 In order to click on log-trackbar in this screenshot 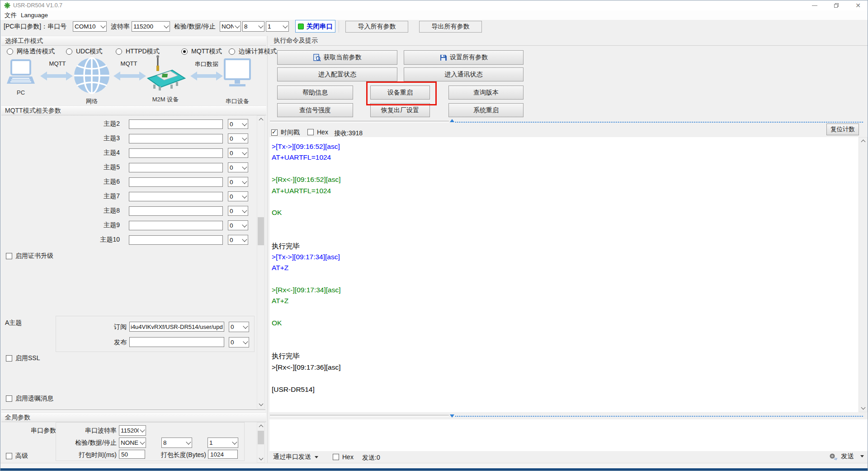, I will do `click(659, 122)`.